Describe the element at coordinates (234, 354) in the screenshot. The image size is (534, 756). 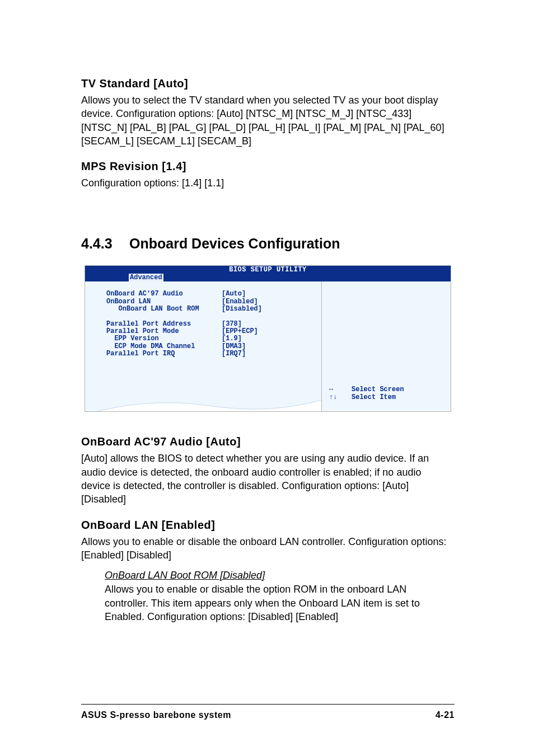
I see `bios-row-value: [IRQ7]` at that location.